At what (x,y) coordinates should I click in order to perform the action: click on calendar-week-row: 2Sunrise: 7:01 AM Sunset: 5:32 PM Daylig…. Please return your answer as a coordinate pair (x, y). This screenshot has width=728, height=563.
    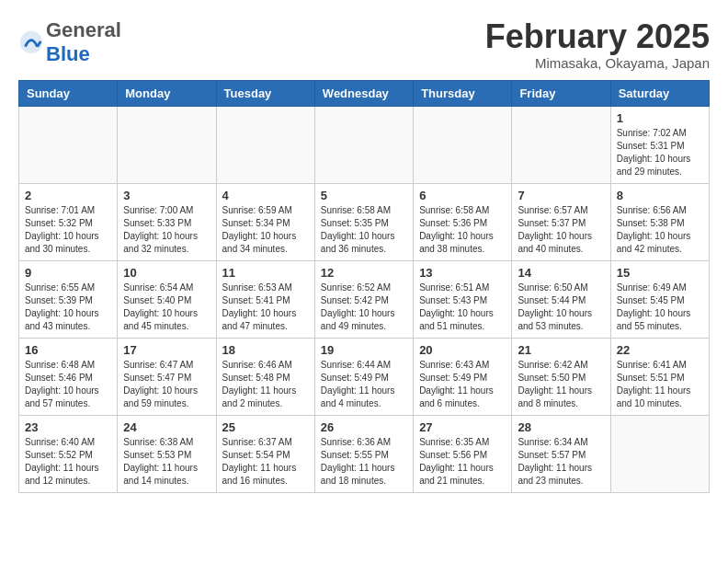
    Looking at the image, I should click on (364, 222).